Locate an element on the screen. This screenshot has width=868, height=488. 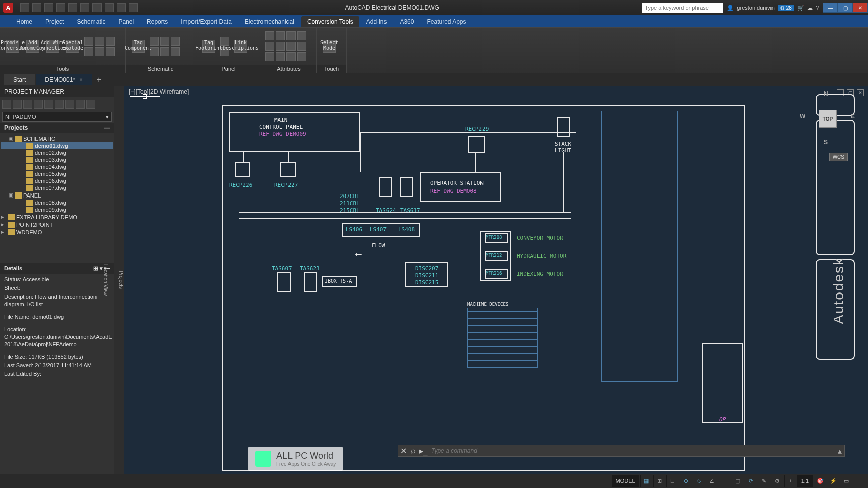
a360-icon: ☁ is located at coordinates (810, 8).